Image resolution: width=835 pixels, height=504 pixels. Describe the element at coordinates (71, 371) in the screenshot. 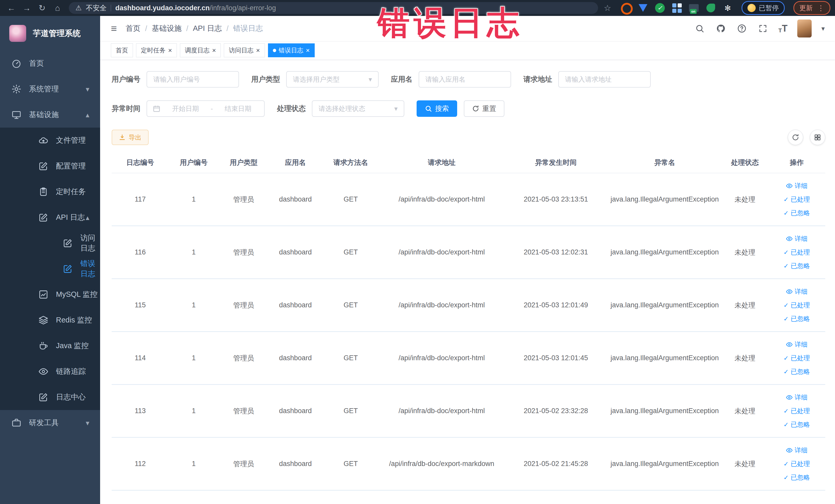

I see `sidebar-item-label: 链路追踪` at that location.